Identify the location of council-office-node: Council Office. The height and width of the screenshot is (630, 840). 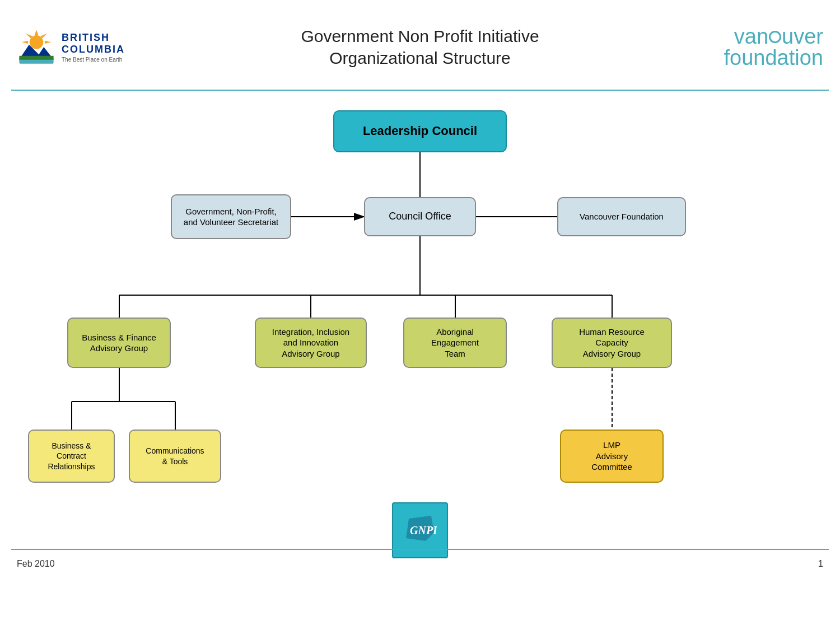
(420, 217).